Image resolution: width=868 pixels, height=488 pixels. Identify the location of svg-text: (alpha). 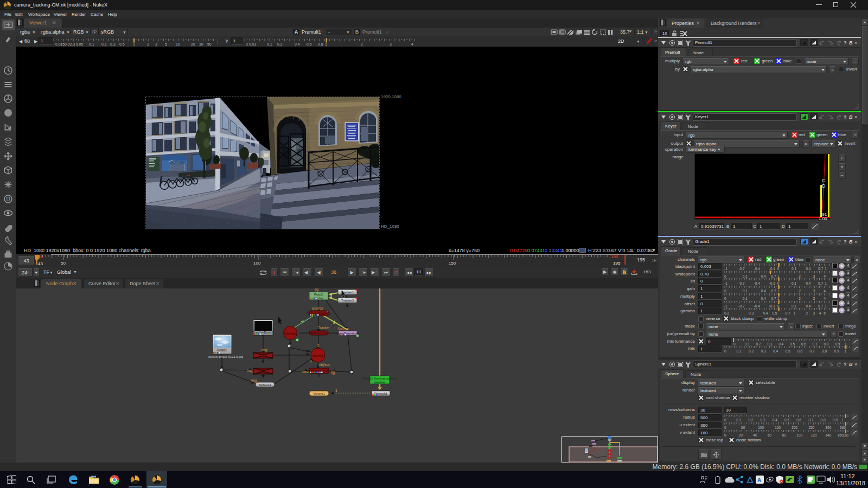
(380, 382).